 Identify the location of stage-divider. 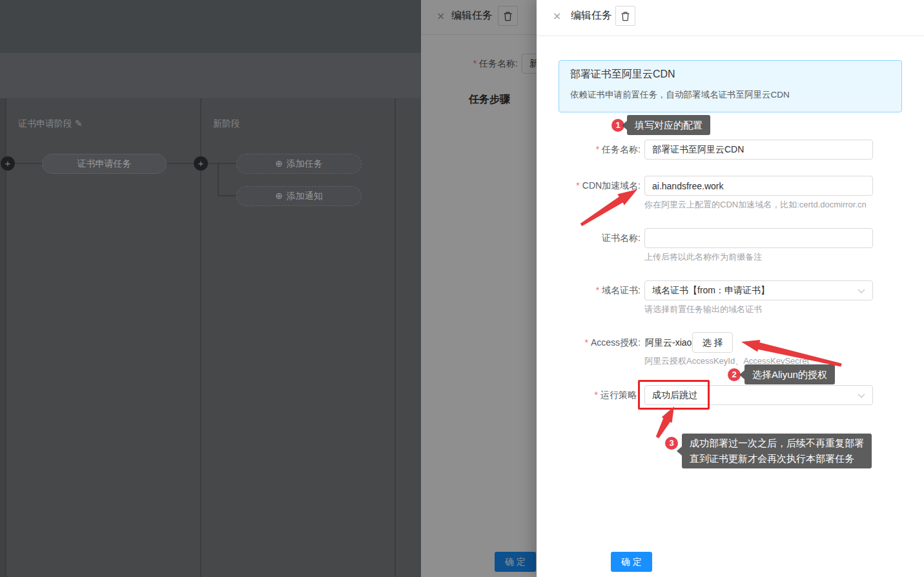
(395, 337).